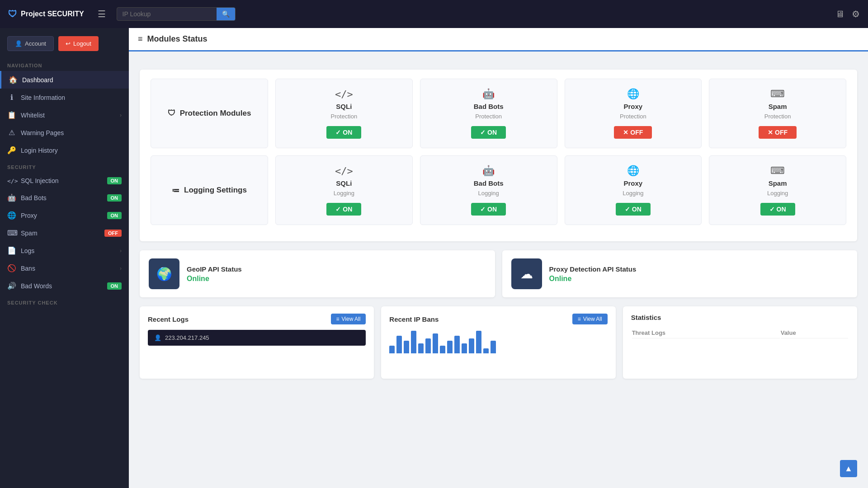 The height and width of the screenshot is (488, 868). I want to click on search-bar: 🔍, so click(176, 14).